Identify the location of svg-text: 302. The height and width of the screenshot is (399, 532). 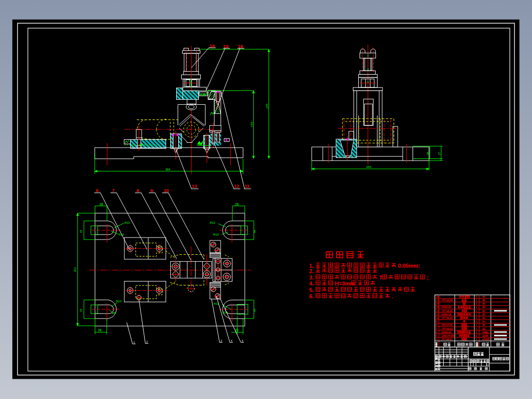
(75, 270).